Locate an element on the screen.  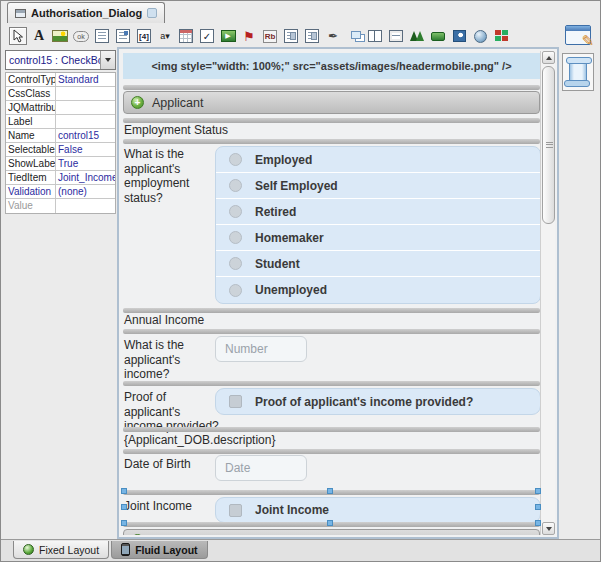
employment-question-label: What is the applicant's employment statu… is located at coordinates (168, 176).